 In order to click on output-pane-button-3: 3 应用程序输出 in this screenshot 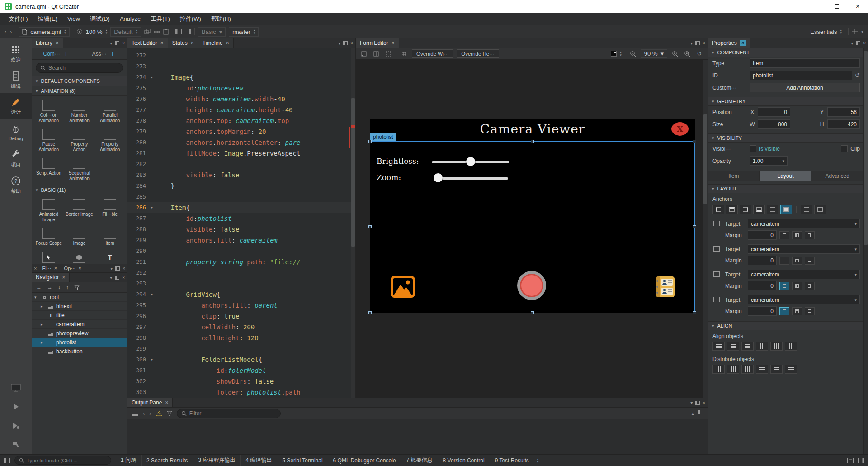, I will do `click(217, 461)`.